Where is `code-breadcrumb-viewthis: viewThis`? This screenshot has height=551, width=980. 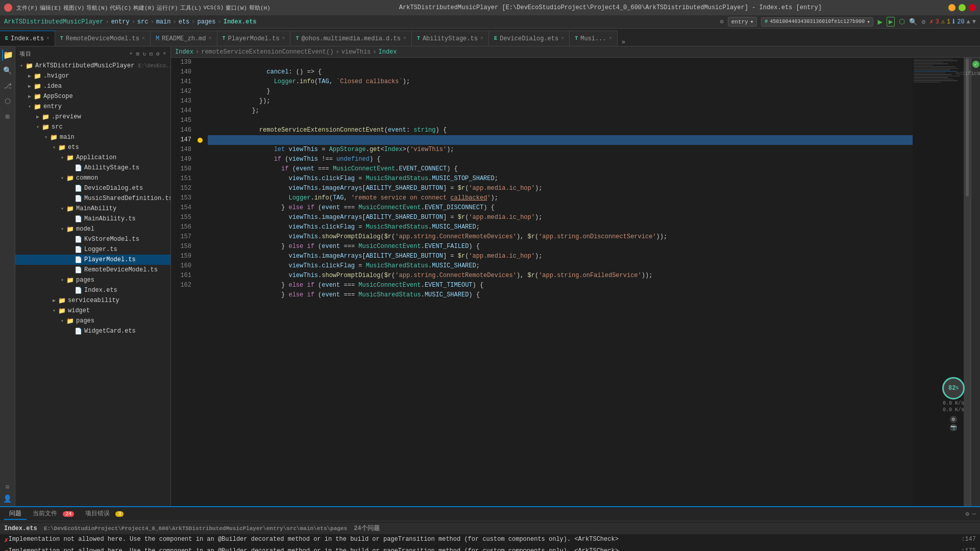
code-breadcrumb-viewthis: viewThis is located at coordinates (356, 52).